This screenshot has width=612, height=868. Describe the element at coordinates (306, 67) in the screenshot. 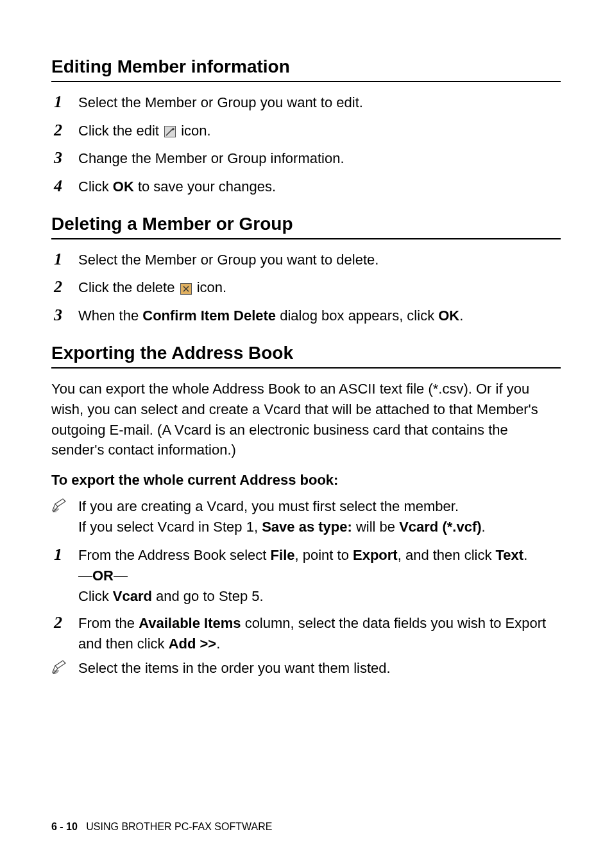

I see `heading-editing: Editing Member information` at that location.